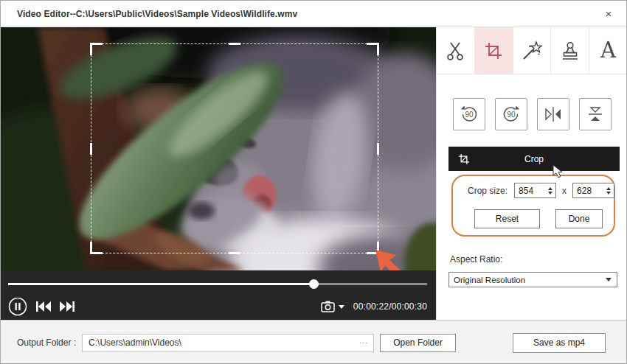  What do you see at coordinates (534, 159) in the screenshot?
I see `crop-panel-title: Crop` at bounding box center [534, 159].